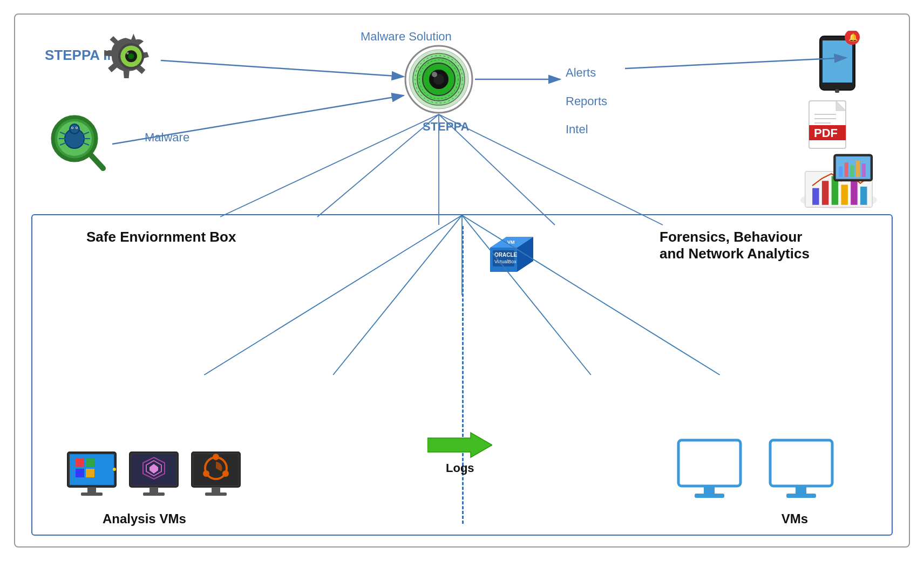 This screenshot has width=924, height=561. What do you see at coordinates (439, 79) in the screenshot?
I see `steppa-eye-icon` at bounding box center [439, 79].